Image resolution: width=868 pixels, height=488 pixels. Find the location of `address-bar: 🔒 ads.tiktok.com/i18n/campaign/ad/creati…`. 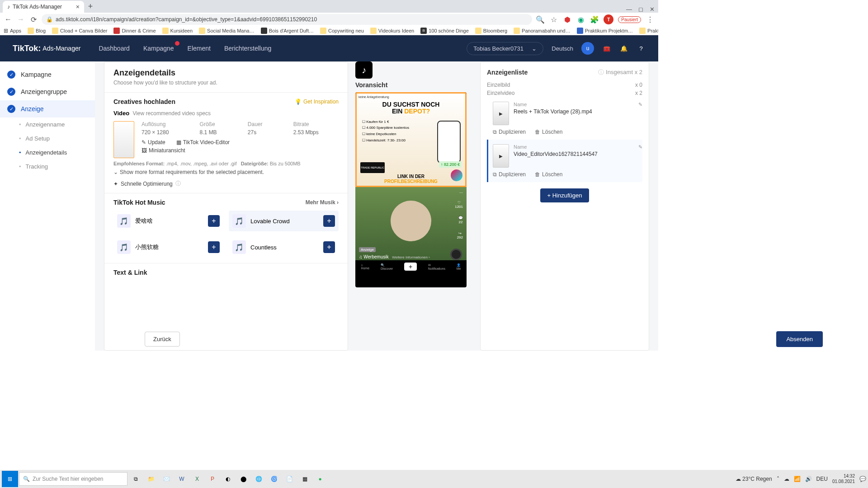

address-bar: 🔒 ads.tiktok.com/i18n/campaign/ad/creati… is located at coordinates (287, 19).